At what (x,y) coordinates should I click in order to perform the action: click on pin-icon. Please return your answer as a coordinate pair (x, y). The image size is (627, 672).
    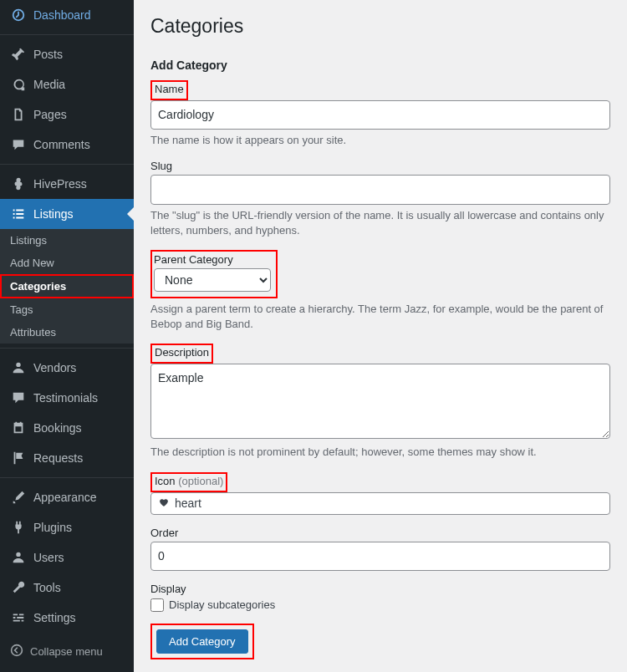
    Looking at the image, I should click on (18, 54).